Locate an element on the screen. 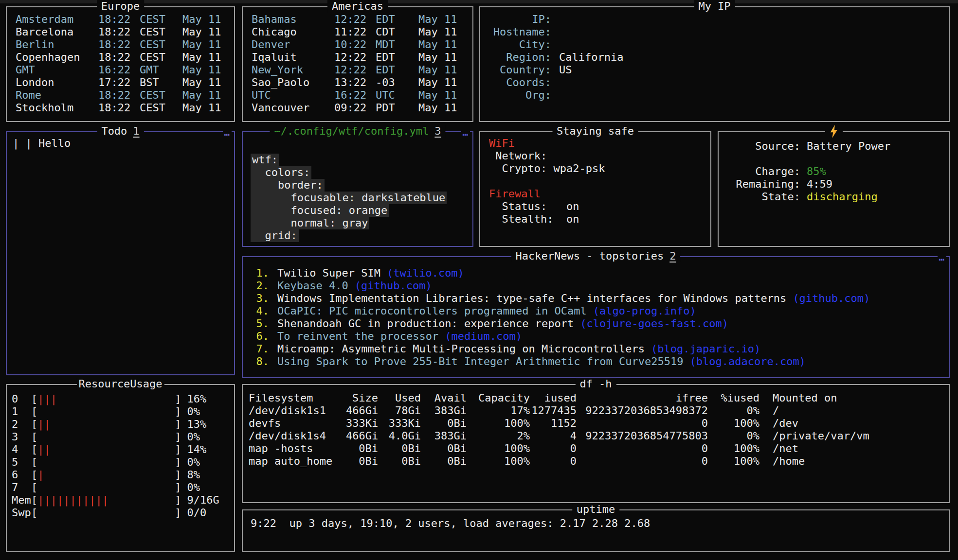 This screenshot has width=958, height=560. story-title: Using Spark to Prove 255-Bit Integer Ari… is located at coordinates (480, 362).